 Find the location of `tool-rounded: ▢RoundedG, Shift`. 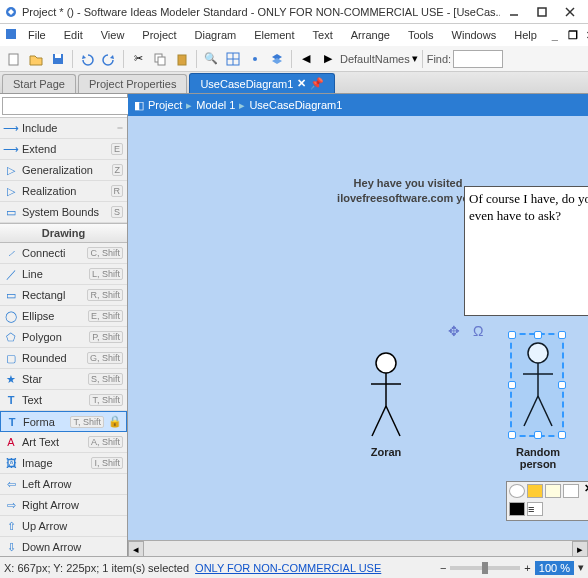

tool-rounded: ▢RoundedG, Shift is located at coordinates (64, 358).